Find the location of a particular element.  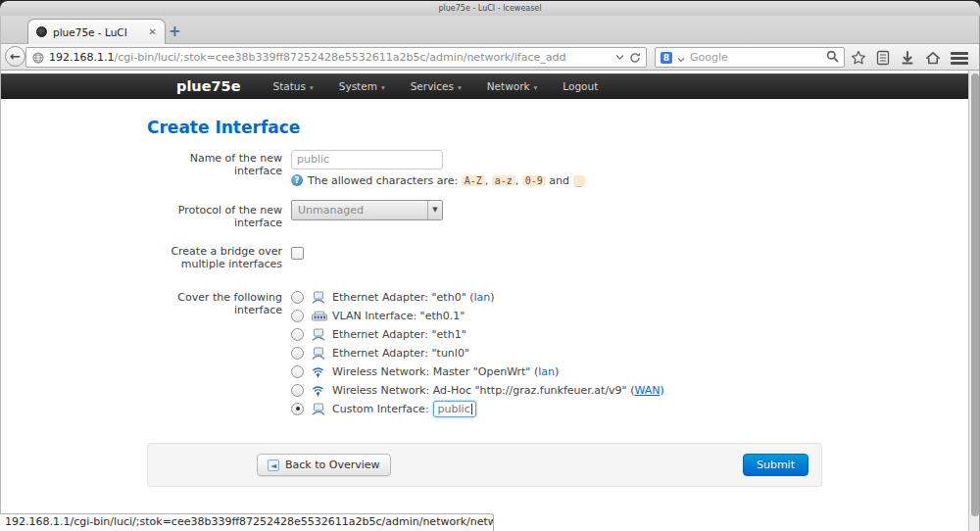

interface-option: Ethernet Adapter: "tunl0" is located at coordinates (557, 353).